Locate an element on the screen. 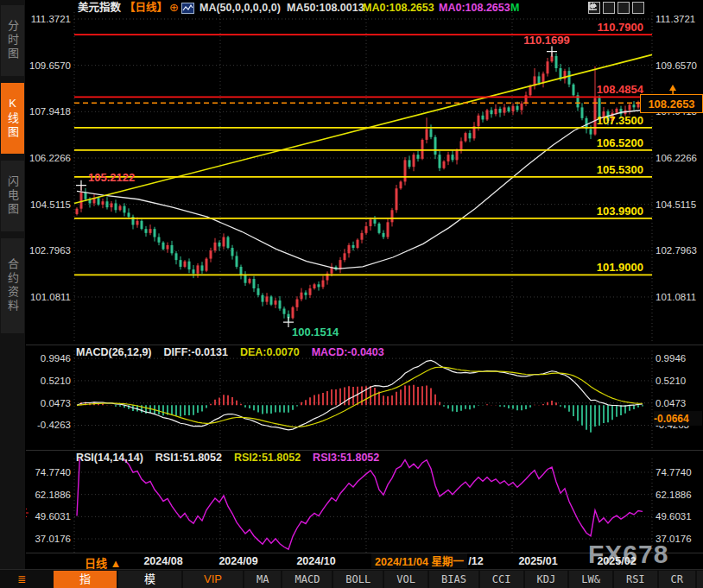 This screenshot has height=588, width=703. sidebar-tab-2: K线图 is located at coordinates (12, 118).